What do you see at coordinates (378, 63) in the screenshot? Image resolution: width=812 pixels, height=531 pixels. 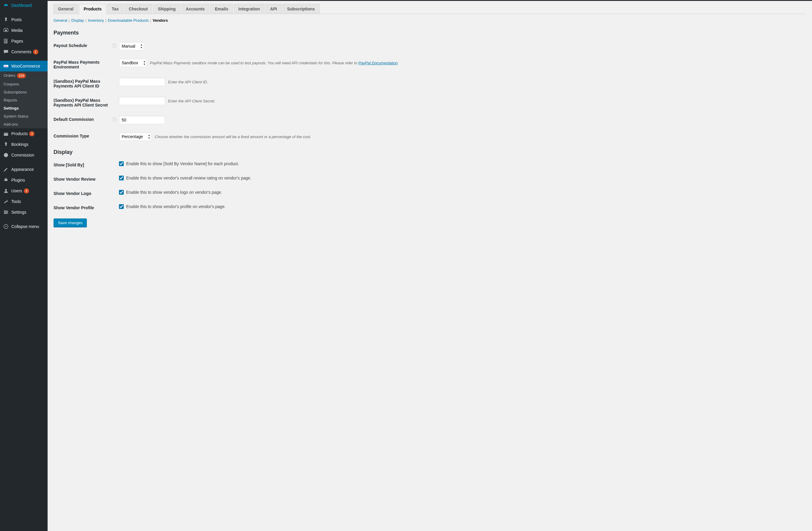 I see `paypal-docs-link: PayPal Documentation` at bounding box center [378, 63].